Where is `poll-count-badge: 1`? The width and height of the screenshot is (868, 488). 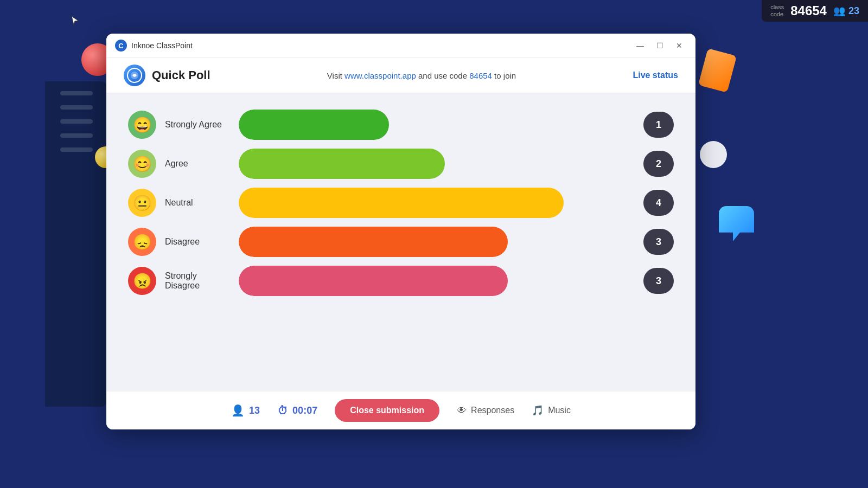
poll-count-badge: 1 is located at coordinates (659, 125).